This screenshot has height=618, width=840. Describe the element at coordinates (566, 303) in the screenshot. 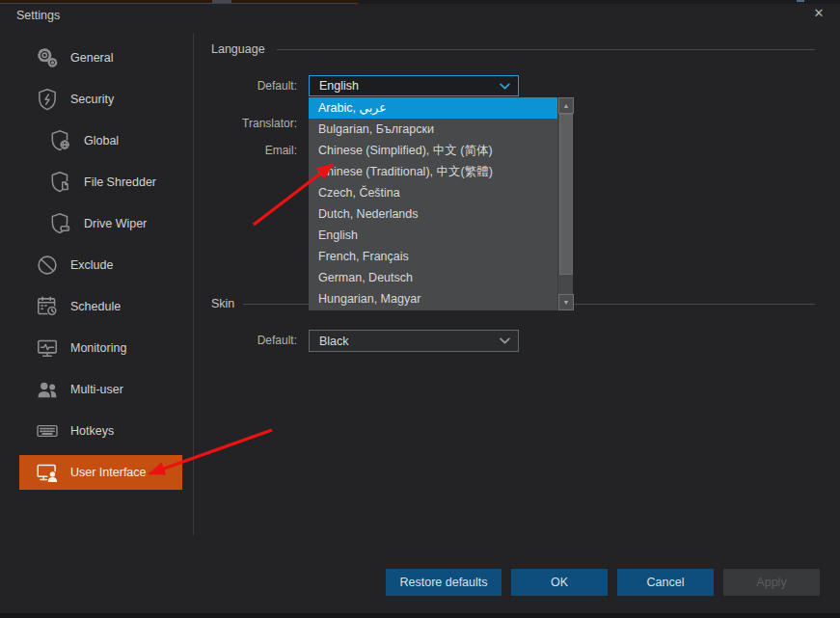

I see `scroll-down-icon: ▼` at that location.